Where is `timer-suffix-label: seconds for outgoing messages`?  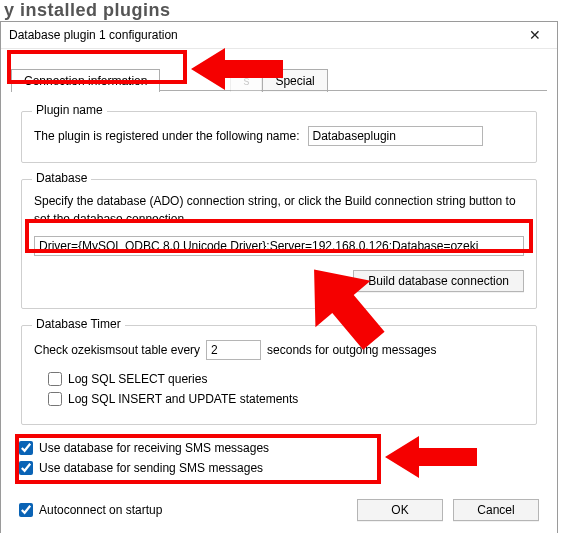 timer-suffix-label: seconds for outgoing messages is located at coordinates (352, 350).